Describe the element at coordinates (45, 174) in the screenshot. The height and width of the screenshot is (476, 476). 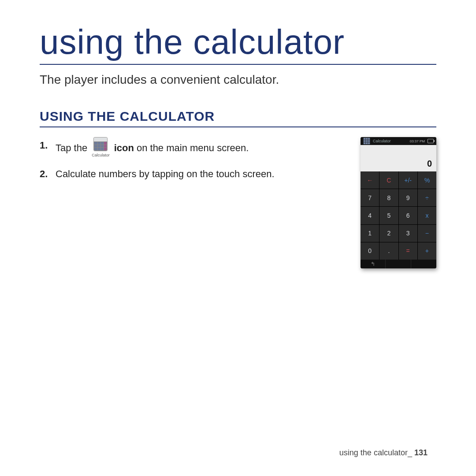
I see `step-number: 2.` at that location.